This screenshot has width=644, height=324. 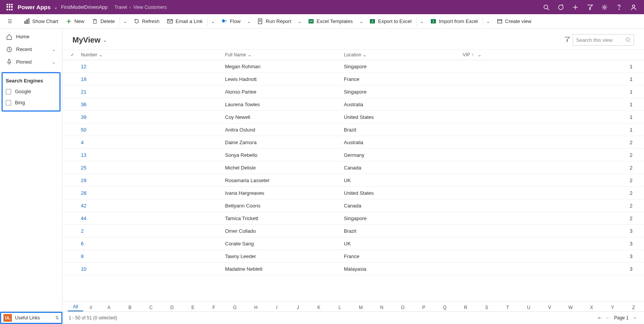 What do you see at coordinates (31, 91) in the screenshot?
I see `nav-google: Google` at bounding box center [31, 91].